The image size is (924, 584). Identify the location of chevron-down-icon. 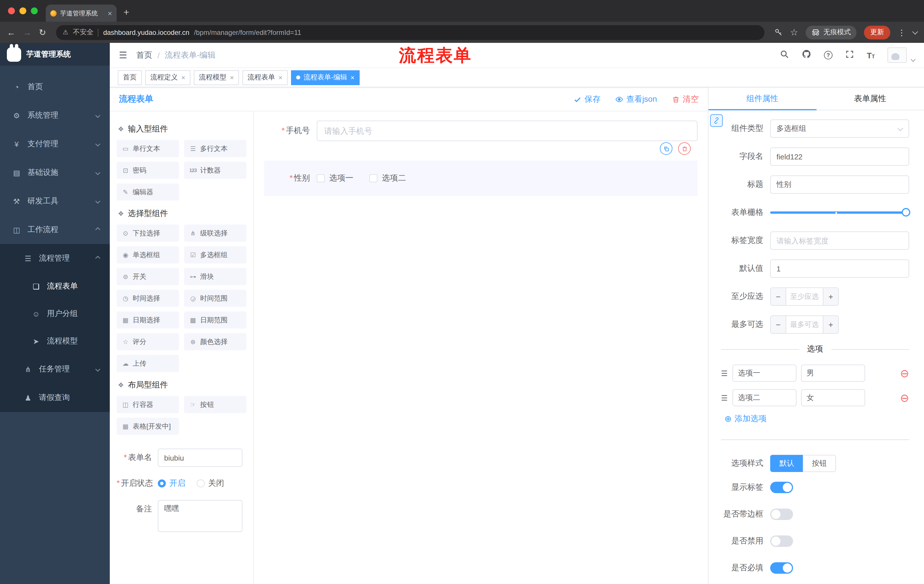
(915, 31).